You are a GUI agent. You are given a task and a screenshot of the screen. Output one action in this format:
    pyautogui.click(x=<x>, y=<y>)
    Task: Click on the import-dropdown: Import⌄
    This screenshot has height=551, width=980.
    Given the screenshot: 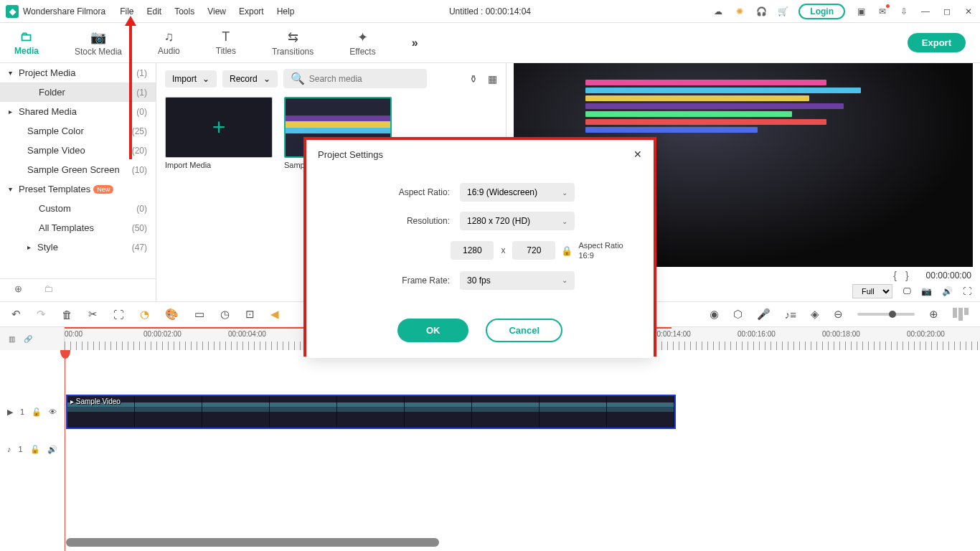 What is the action you would take?
    pyautogui.click(x=191, y=79)
    